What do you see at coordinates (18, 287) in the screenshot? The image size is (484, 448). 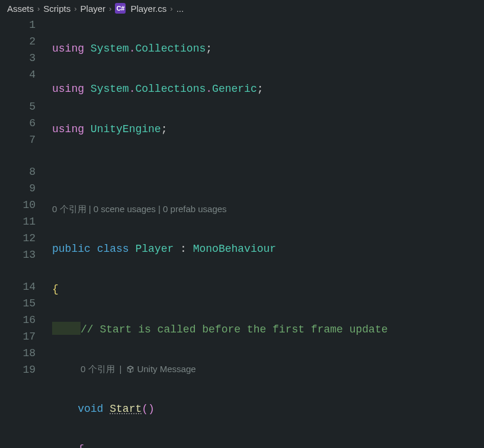 I see `line-number: 14` at bounding box center [18, 287].